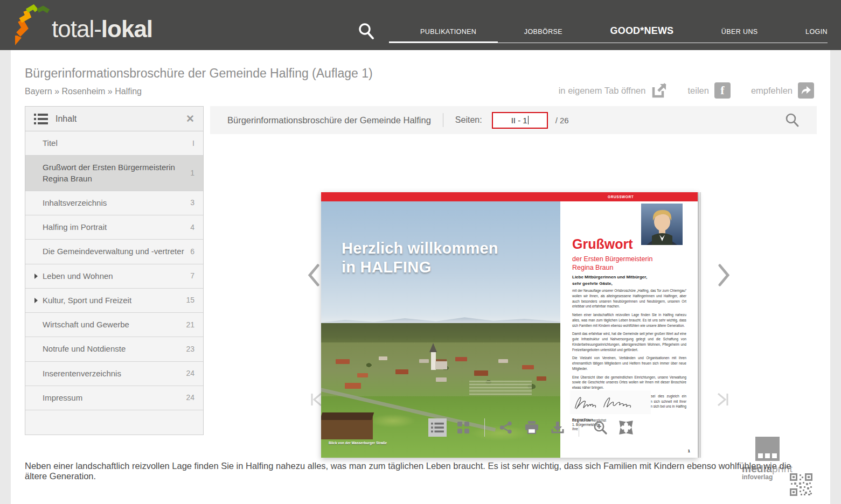  Describe the element at coordinates (698, 90) in the screenshot. I see `share-label: teilen` at that location.